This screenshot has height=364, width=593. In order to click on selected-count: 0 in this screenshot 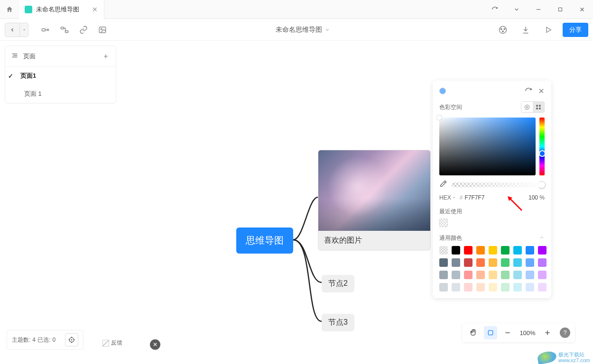, I will do `click(54, 340)`.